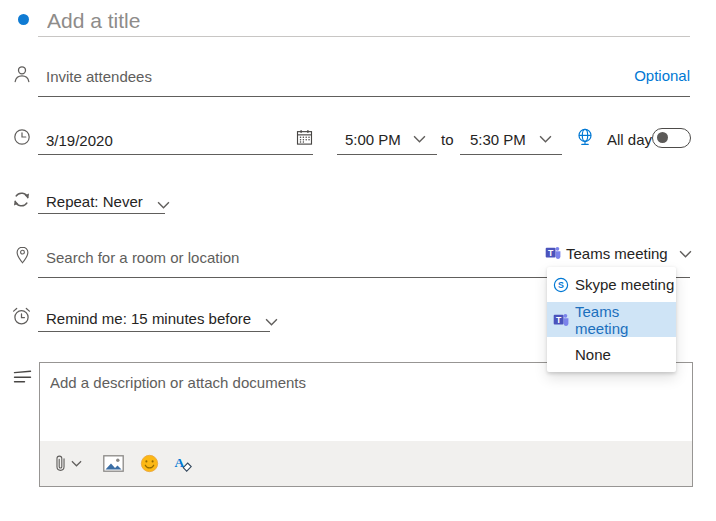 The image size is (716, 521). What do you see at coordinates (108, 202) in the screenshot?
I see `repeat-dropdown: Repeat: Never` at bounding box center [108, 202].